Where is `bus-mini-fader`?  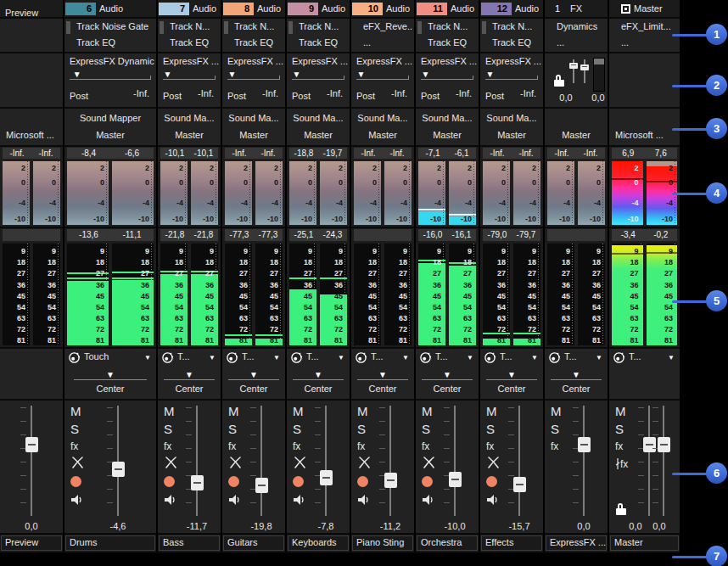 bus-mini-fader is located at coordinates (585, 71).